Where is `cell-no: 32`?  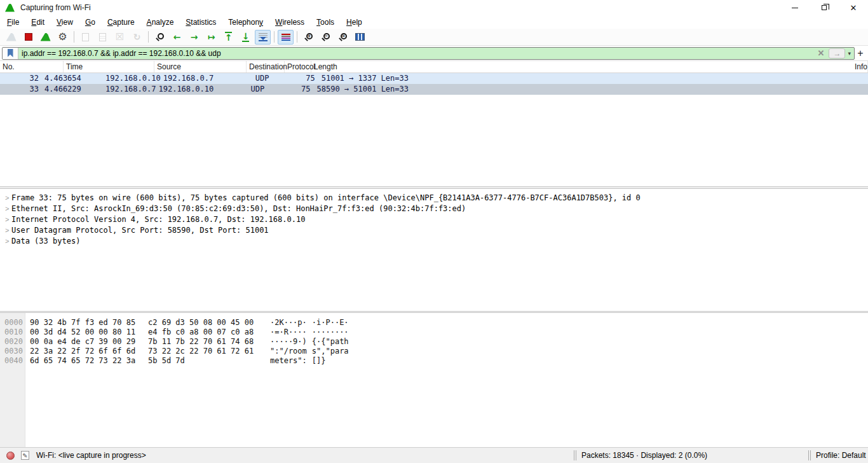
cell-no: 32 is located at coordinates (21, 79).